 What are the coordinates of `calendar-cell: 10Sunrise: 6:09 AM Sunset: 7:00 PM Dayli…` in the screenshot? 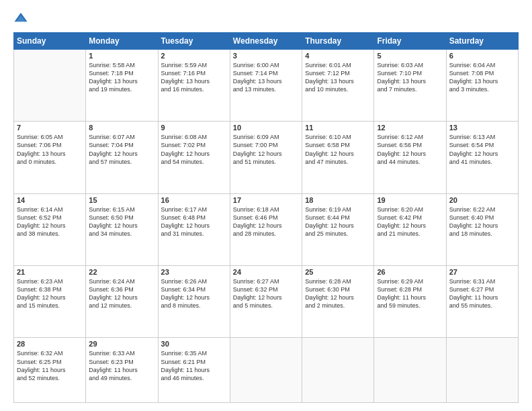 It's located at (266, 157).